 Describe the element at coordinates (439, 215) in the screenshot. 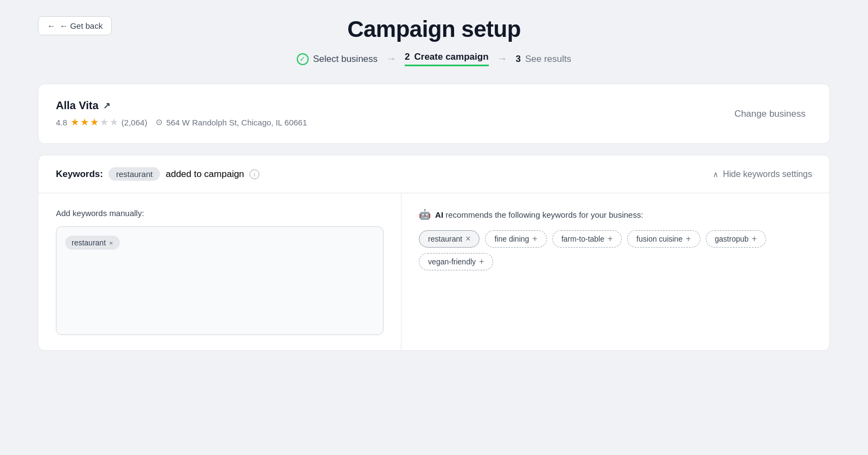

I see `ai-label: AI` at that location.